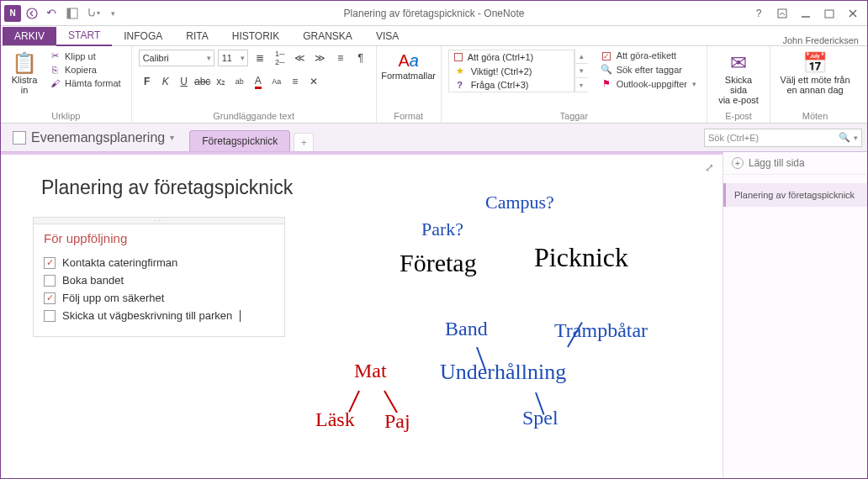  Describe the element at coordinates (177, 58) in the screenshot. I see `font-name-select: Calibri` at that location.